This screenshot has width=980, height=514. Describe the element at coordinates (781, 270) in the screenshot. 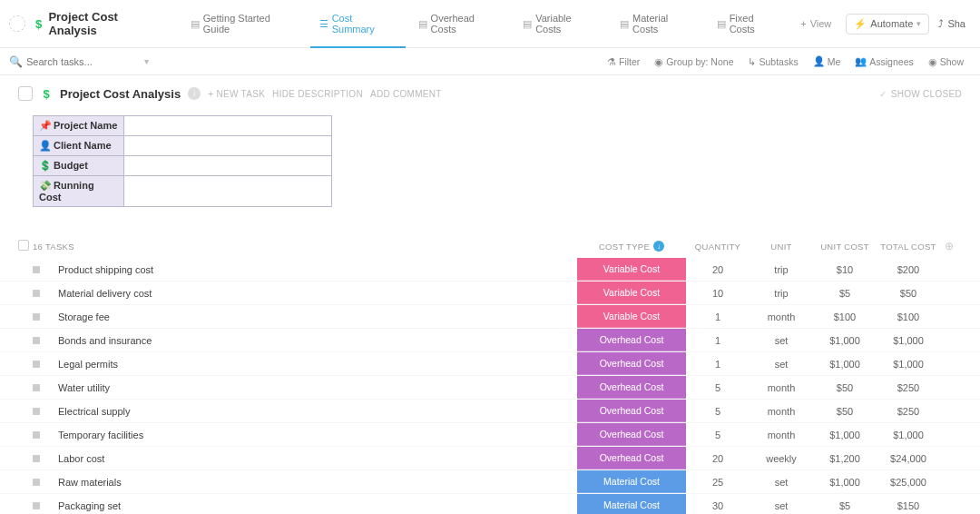

I see `task-unit: trip` at that location.